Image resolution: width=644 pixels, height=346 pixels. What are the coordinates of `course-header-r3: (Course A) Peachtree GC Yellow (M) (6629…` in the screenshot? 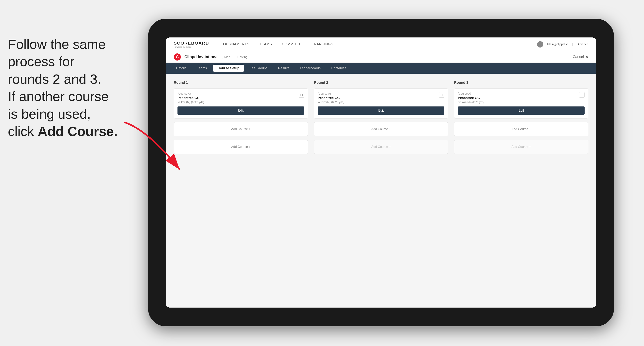 It's located at (521, 98).